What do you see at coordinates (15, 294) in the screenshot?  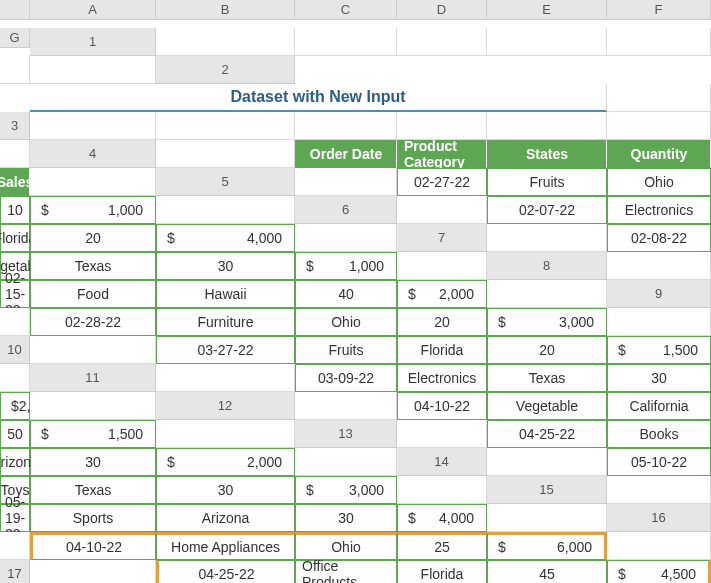 I see `cell-order-date: 02-15-22` at bounding box center [15, 294].